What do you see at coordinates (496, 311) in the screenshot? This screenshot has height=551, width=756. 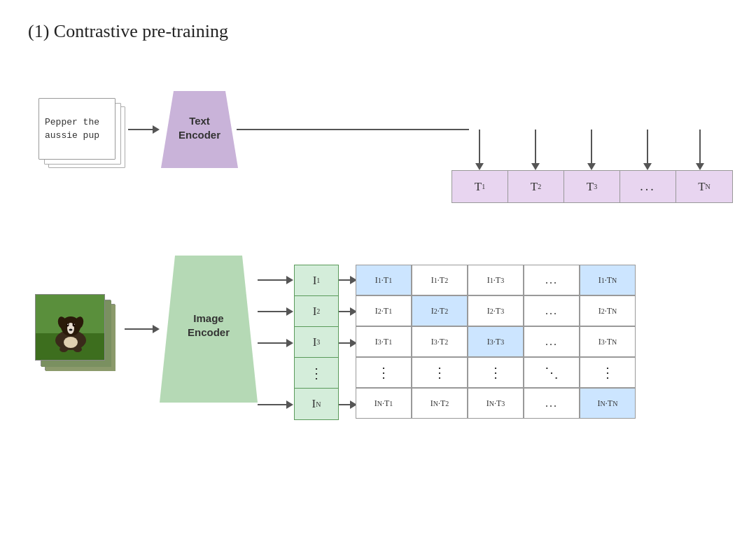 I see `cell-23: I2·T3` at bounding box center [496, 311].